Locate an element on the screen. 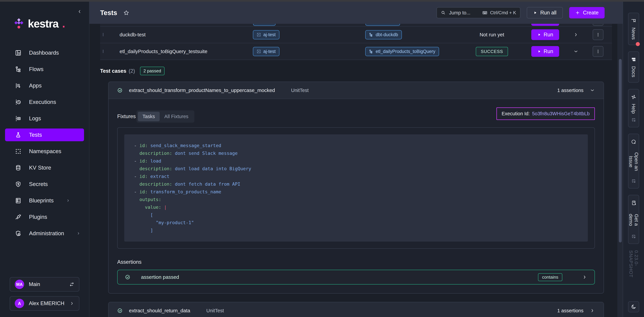 Image resolution: width=644 pixels, height=317 pixels. sidebar-item-flows: Flows is located at coordinates (44, 69).